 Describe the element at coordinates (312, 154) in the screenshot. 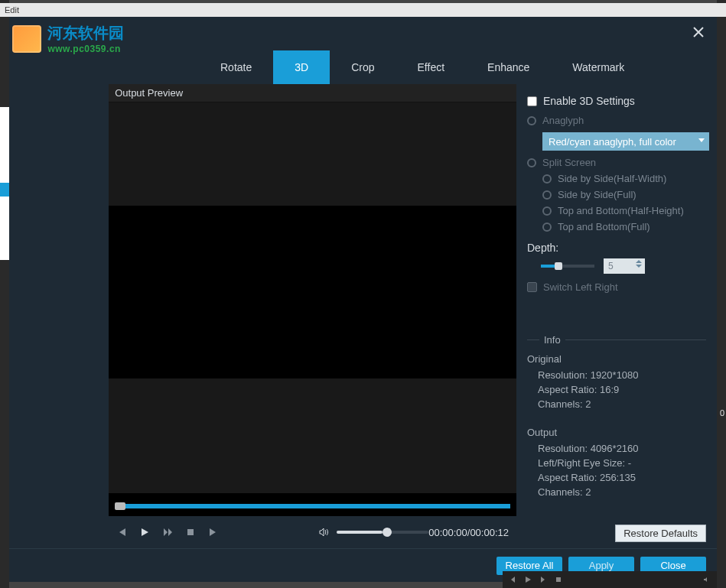

I see `preview-letterbox-top` at that location.